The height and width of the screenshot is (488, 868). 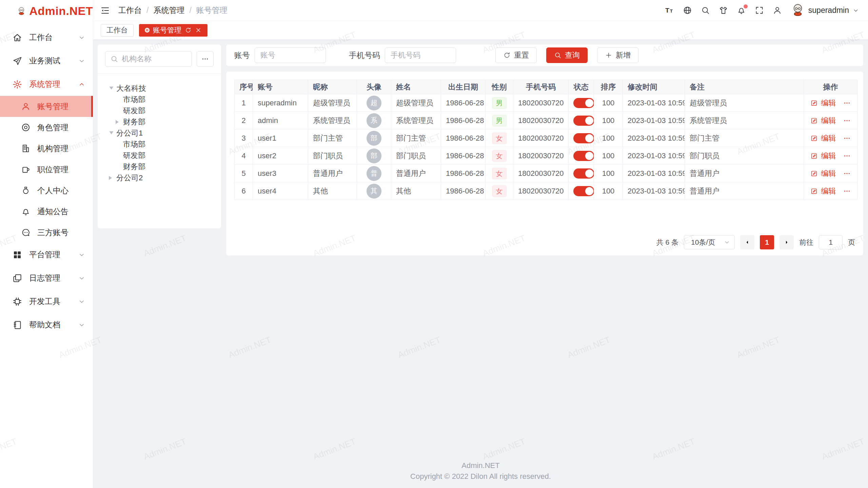 I want to click on font-size-icon: TT, so click(x=669, y=10).